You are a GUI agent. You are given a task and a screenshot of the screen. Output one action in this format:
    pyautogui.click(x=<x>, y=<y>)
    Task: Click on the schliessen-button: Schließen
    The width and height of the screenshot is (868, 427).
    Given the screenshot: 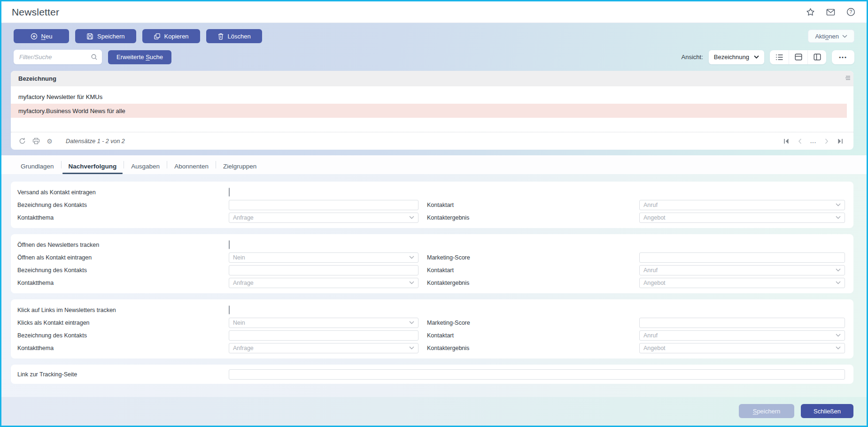 What is the action you would take?
    pyautogui.click(x=827, y=411)
    